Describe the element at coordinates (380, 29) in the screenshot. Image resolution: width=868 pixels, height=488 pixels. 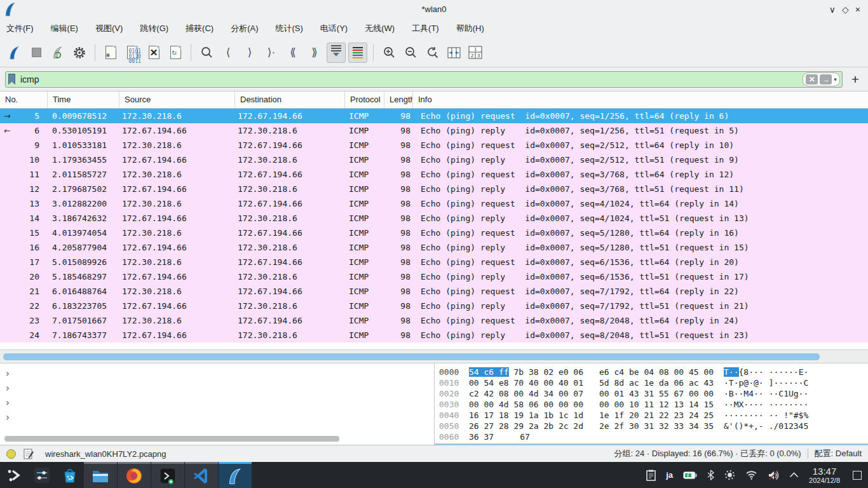
I see `menu-item: 无线(W)` at that location.